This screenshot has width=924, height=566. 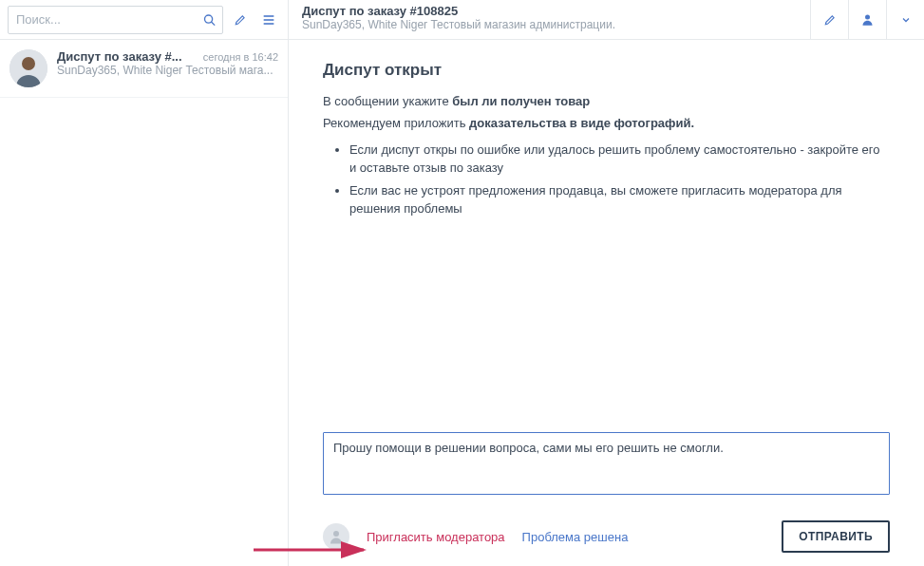 What do you see at coordinates (606, 463) in the screenshot?
I see `message-input` at bounding box center [606, 463].